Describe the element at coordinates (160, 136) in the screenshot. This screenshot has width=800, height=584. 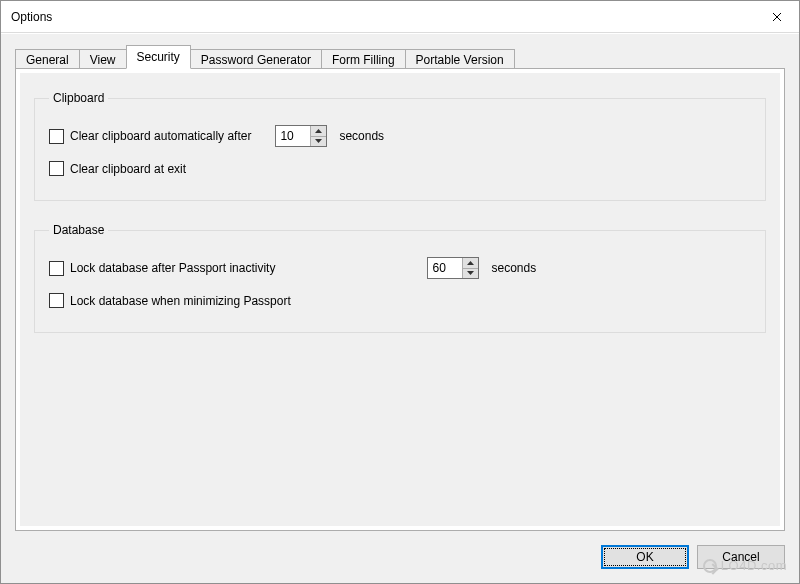
I see `label-clear-clipboard-after: Clear clipboard automatically after` at that location.